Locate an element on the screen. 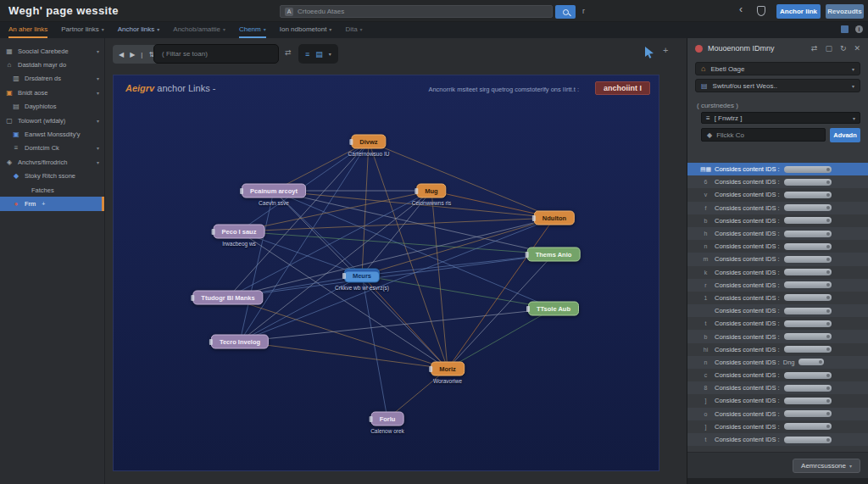 This screenshot has width=868, height=484. sidebar-item-dayphiotos: ▤Dayphiotos is located at coordinates (53, 107).